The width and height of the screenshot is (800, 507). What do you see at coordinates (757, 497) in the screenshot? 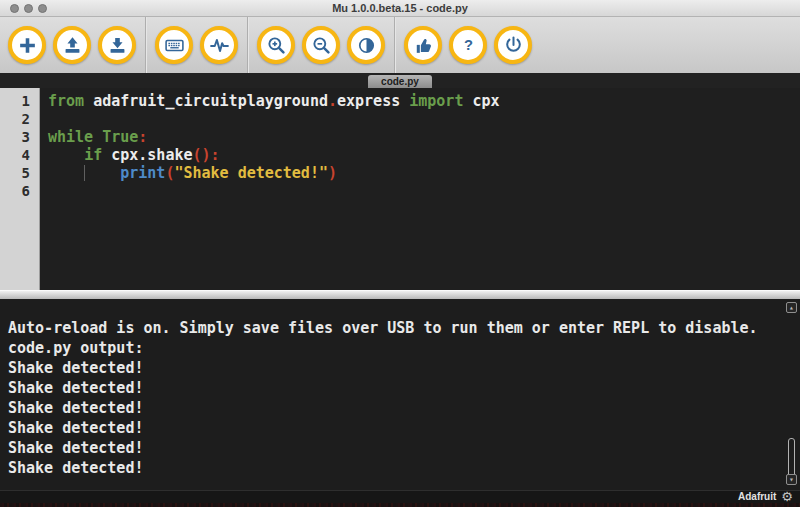
I see `mode-label: Adafruit` at bounding box center [757, 497].